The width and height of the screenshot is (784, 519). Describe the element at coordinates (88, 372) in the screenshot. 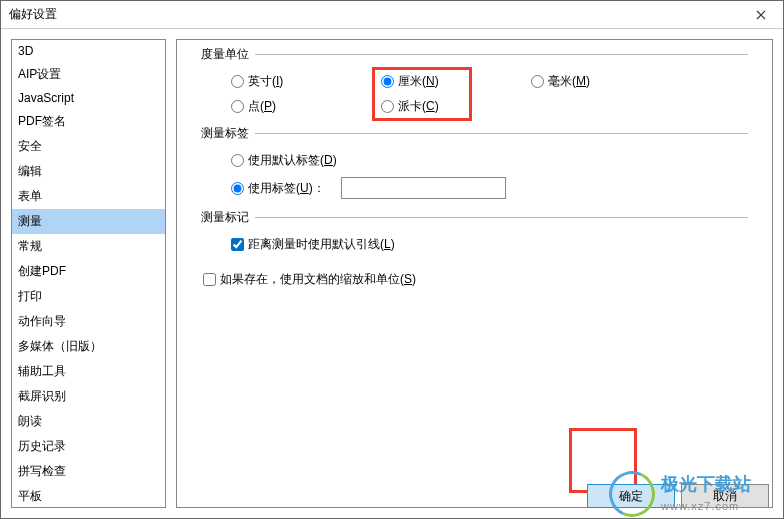

I see `sidebar-item: 辅助工具` at that location.